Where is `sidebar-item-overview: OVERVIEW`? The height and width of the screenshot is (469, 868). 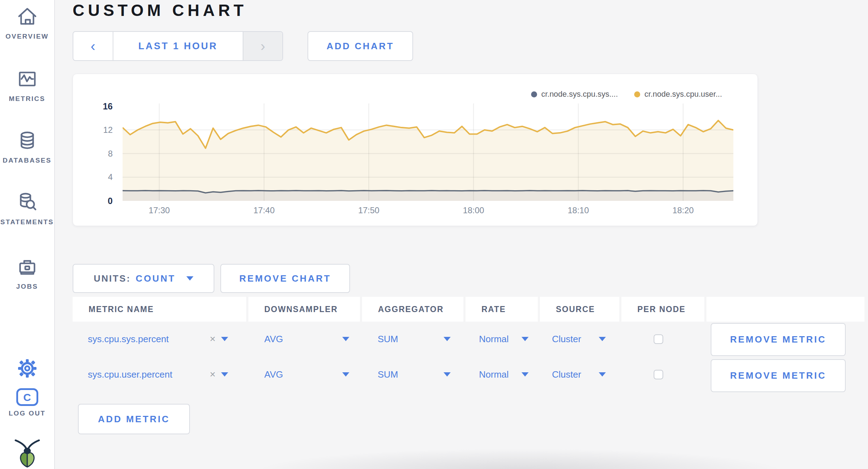 sidebar-item-overview: OVERVIEW is located at coordinates (27, 23).